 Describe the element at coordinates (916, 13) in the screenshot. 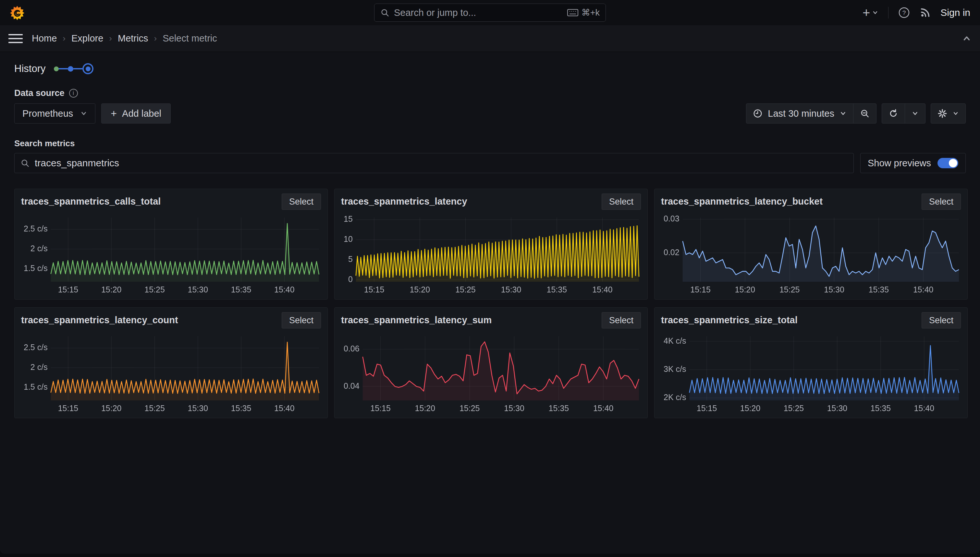

I see `topbar-actions: + ? Sign in` at that location.